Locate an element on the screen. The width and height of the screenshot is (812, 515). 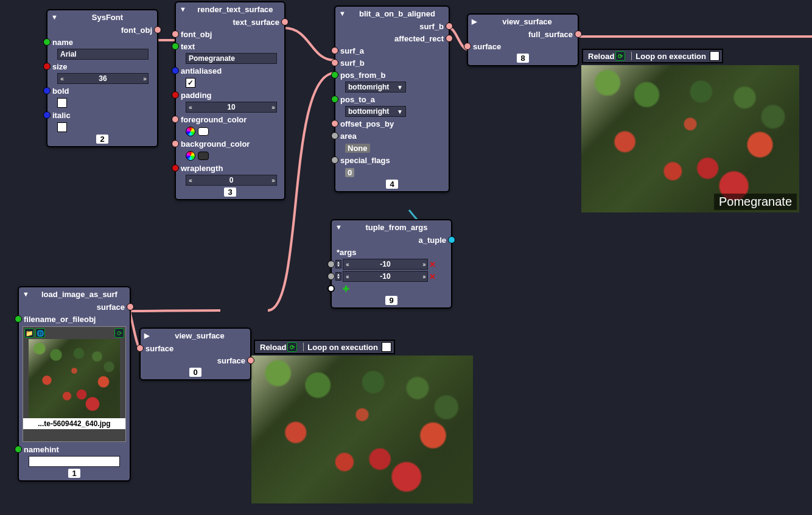
port-in-surf-a is located at coordinates (335, 51).